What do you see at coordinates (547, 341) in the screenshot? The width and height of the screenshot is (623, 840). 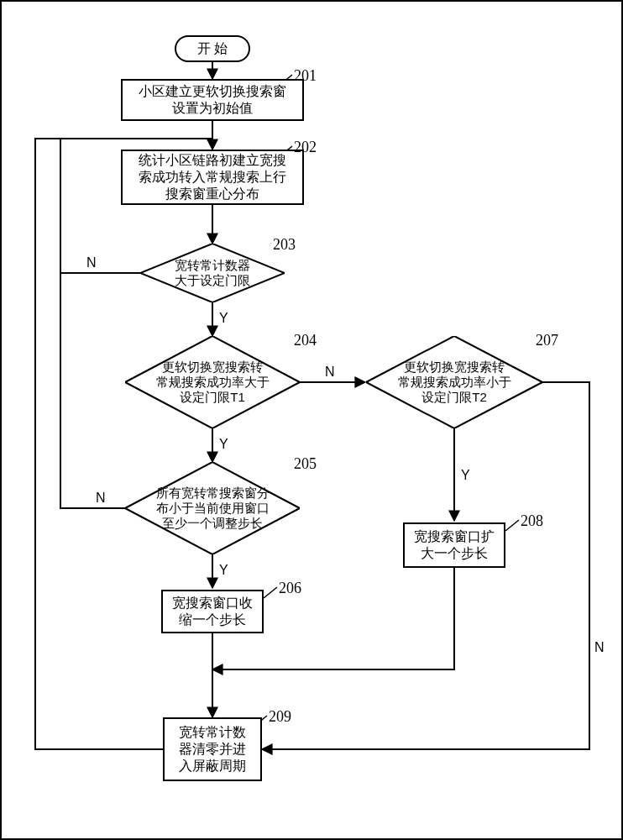 I see `step-207: 207` at bounding box center [547, 341].